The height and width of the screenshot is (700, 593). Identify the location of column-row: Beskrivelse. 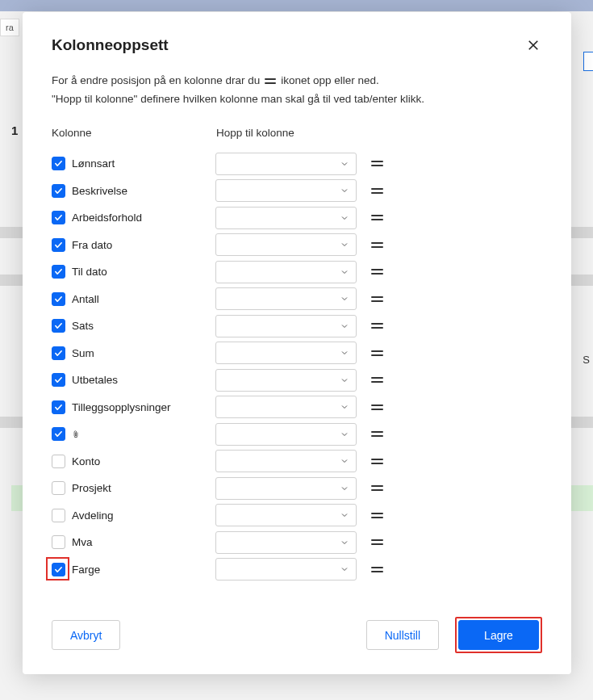
(297, 191).